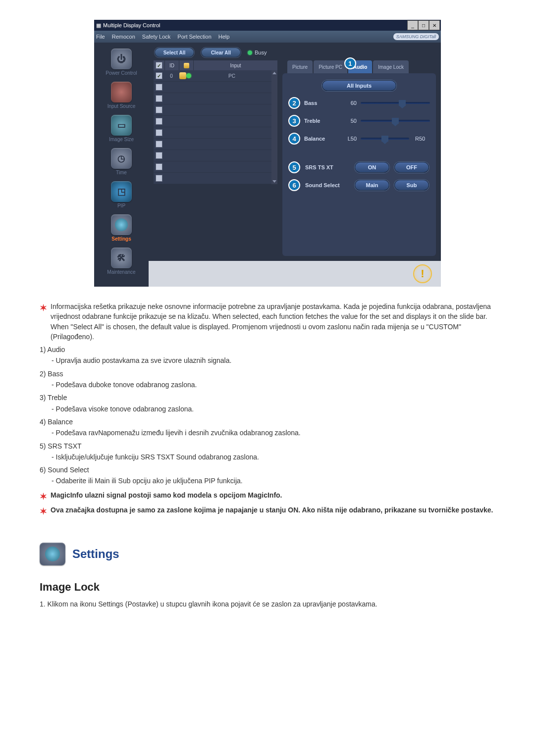 The height and width of the screenshot is (756, 535). I want to click on status-lamp-icon, so click(189, 76).